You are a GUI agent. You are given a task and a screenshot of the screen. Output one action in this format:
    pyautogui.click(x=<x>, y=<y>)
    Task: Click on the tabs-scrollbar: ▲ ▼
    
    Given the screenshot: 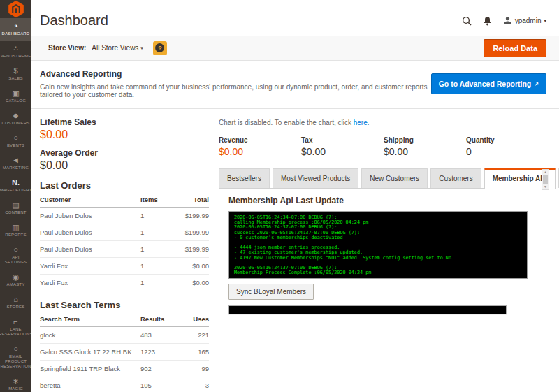 What is the action you would take?
    pyautogui.click(x=545, y=180)
    